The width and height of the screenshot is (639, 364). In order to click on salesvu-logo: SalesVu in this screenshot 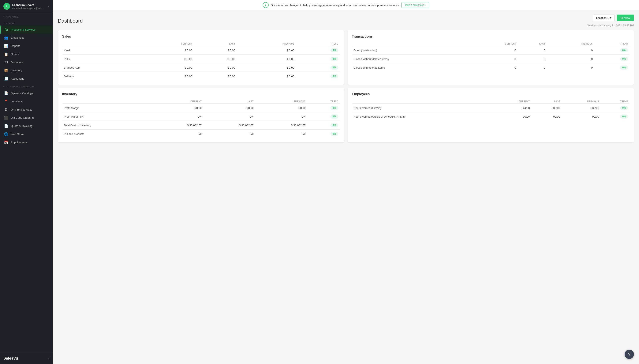, I will do `click(11, 358)`.